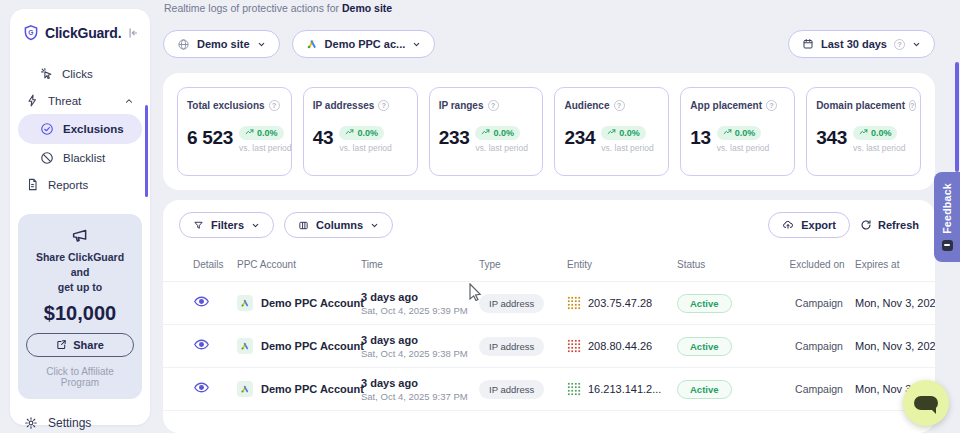  I want to click on refresh-button: Refresh, so click(890, 225).